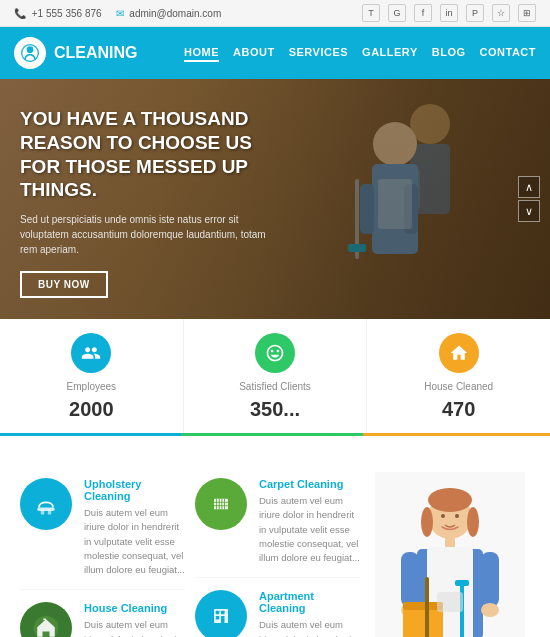 This screenshot has height=637, width=550. Describe the element at coordinates (46, 504) in the screenshot. I see `service-upholstery-thumb` at that location.